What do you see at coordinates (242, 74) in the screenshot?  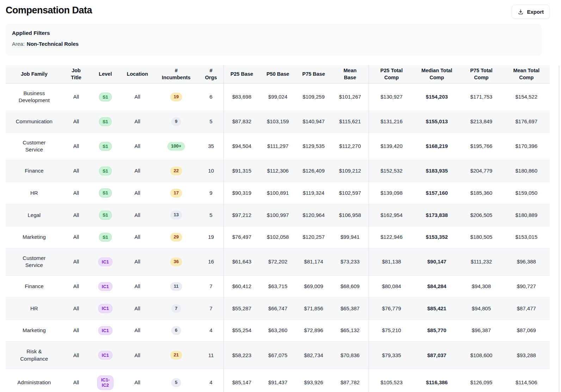 I see `column-header-p25_base: P25 Base` at bounding box center [242, 74].